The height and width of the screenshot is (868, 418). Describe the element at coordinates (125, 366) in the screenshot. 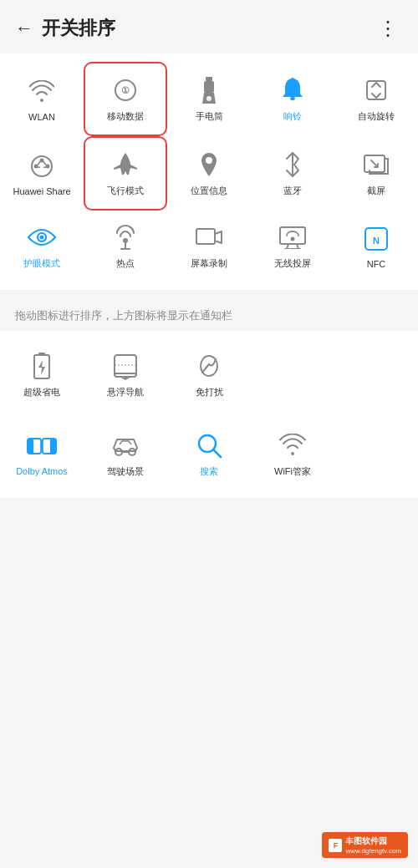

I see `floating-nav-icon` at that location.